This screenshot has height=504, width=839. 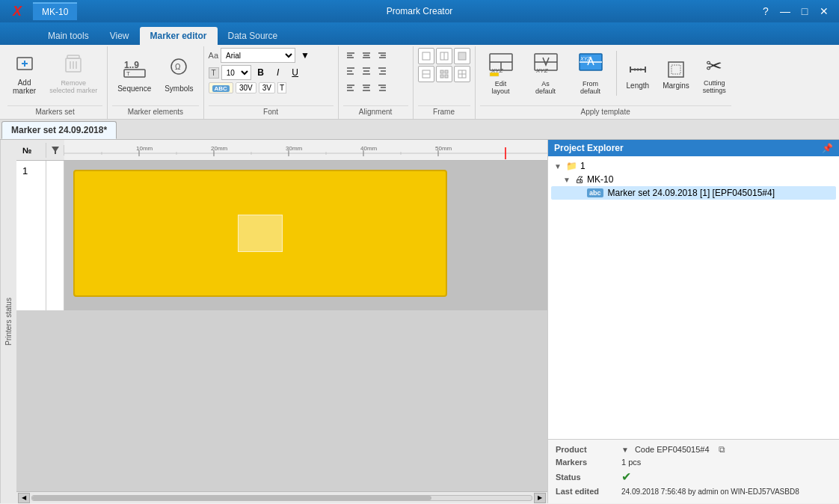 I want to click on align-left-bot-btn, so click(x=351, y=87).